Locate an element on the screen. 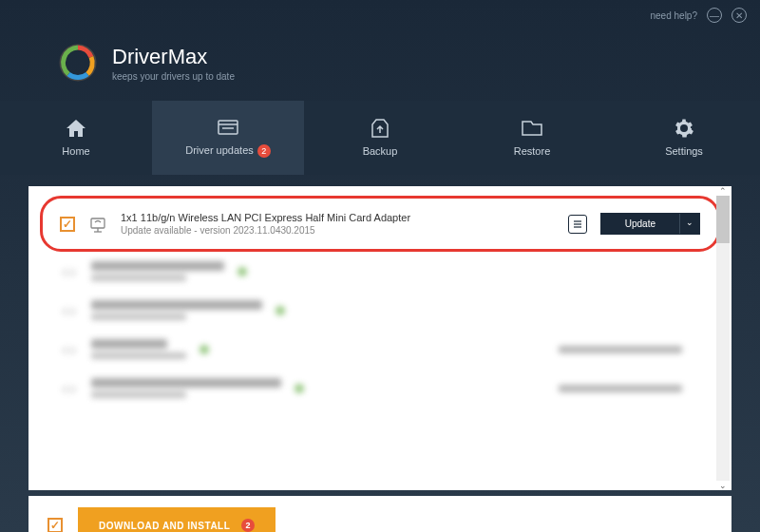 The width and height of the screenshot is (760, 532). logo-icon is located at coordinates (78, 63).